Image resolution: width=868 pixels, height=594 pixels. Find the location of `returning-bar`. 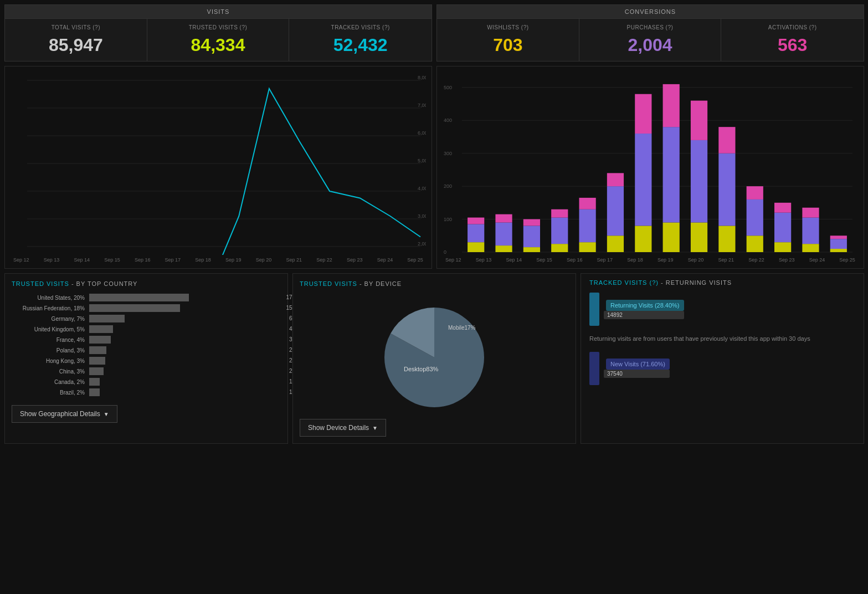

returning-bar is located at coordinates (594, 309).